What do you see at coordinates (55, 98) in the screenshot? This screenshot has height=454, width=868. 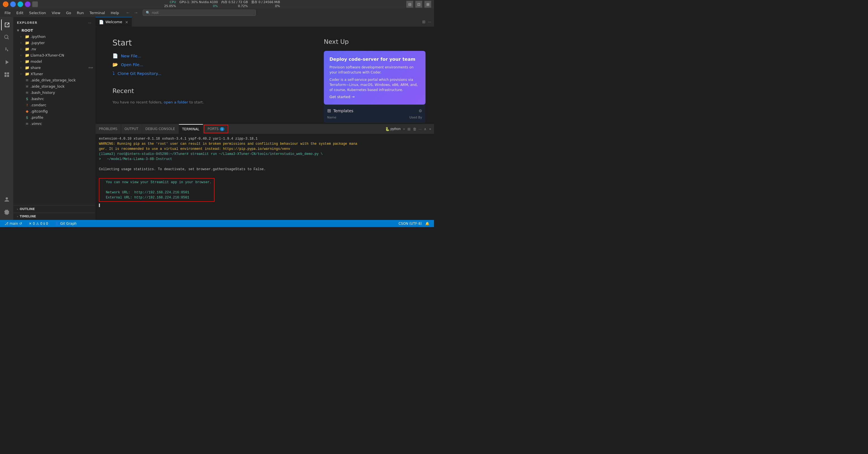 I see `tree-item-bashrc: $ .bashrc` at bounding box center [55, 98].